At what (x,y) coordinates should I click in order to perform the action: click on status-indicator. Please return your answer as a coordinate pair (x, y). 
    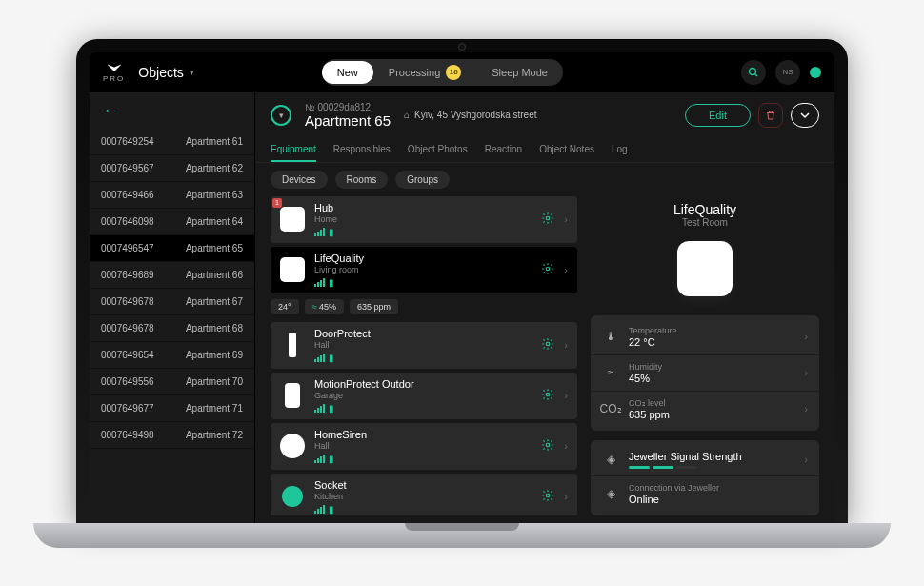
    Looking at the image, I should click on (815, 72).